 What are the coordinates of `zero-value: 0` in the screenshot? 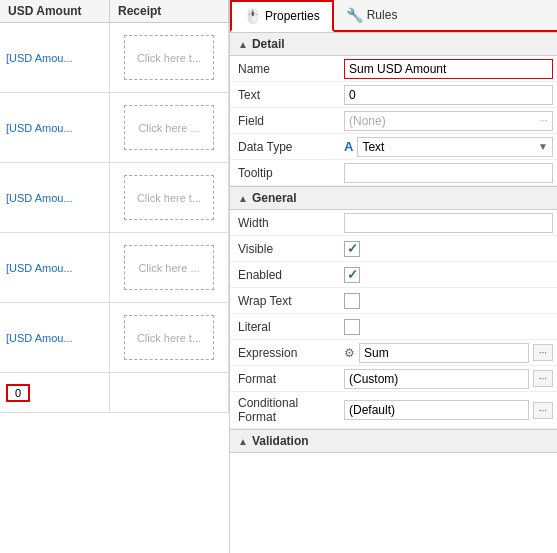 It's located at (18, 393).